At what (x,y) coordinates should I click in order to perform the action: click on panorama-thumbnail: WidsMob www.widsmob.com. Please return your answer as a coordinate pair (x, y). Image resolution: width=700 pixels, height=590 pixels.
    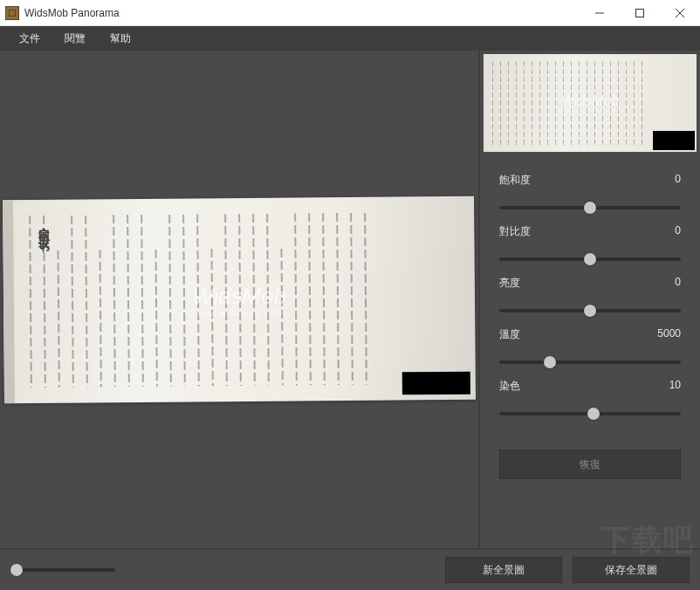
    Looking at the image, I should click on (590, 103).